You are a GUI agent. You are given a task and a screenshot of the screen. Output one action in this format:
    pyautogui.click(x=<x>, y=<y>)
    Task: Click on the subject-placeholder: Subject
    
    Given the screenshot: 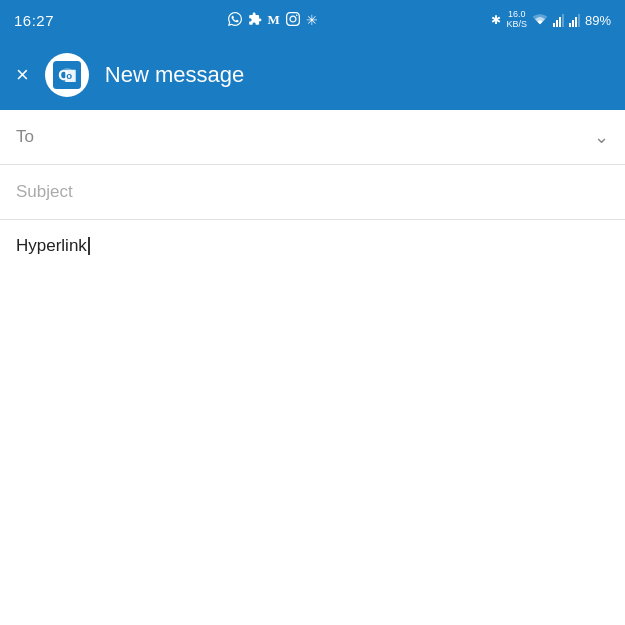 What is the action you would take?
    pyautogui.click(x=44, y=192)
    